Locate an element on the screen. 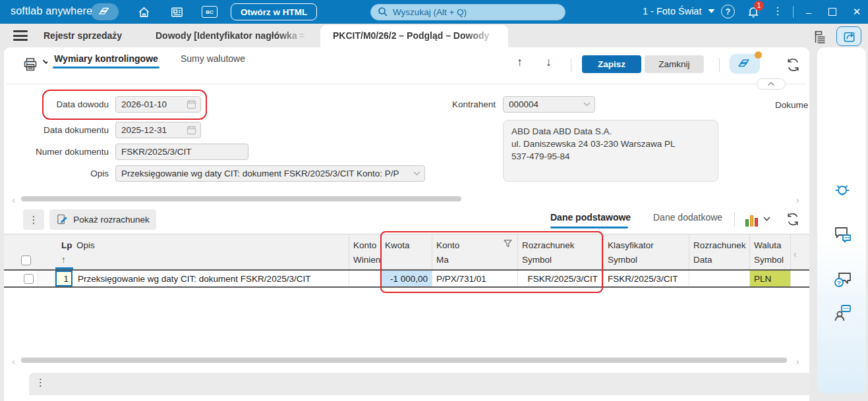  ideas-button is located at coordinates (842, 191).